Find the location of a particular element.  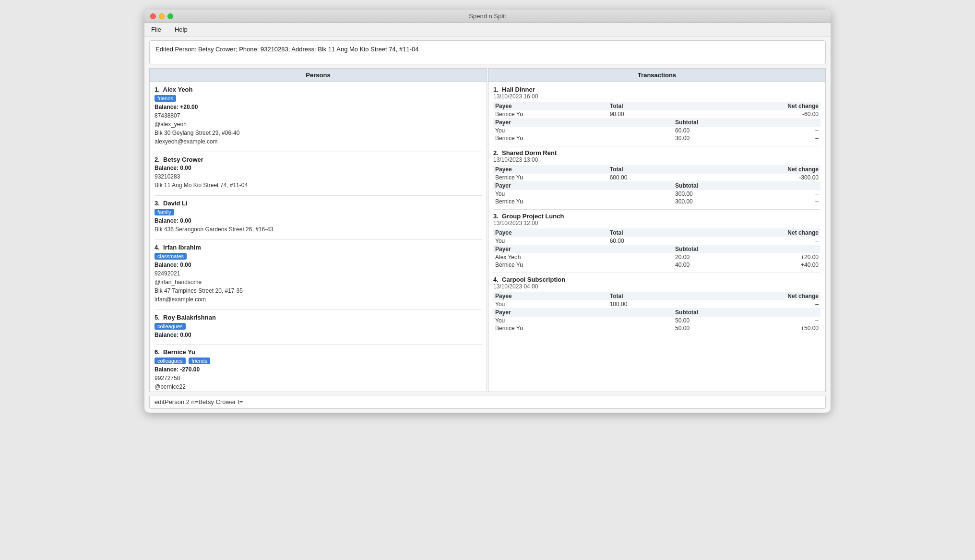

td-payee-name-1: Bernice Yu is located at coordinates (551, 114).